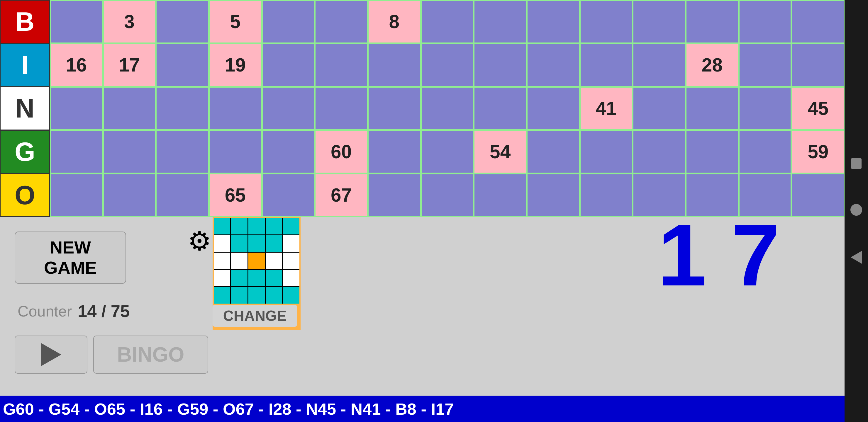 This screenshot has width=868, height=422. What do you see at coordinates (394, 22) in the screenshot?
I see `board-cell: 8` at bounding box center [394, 22].